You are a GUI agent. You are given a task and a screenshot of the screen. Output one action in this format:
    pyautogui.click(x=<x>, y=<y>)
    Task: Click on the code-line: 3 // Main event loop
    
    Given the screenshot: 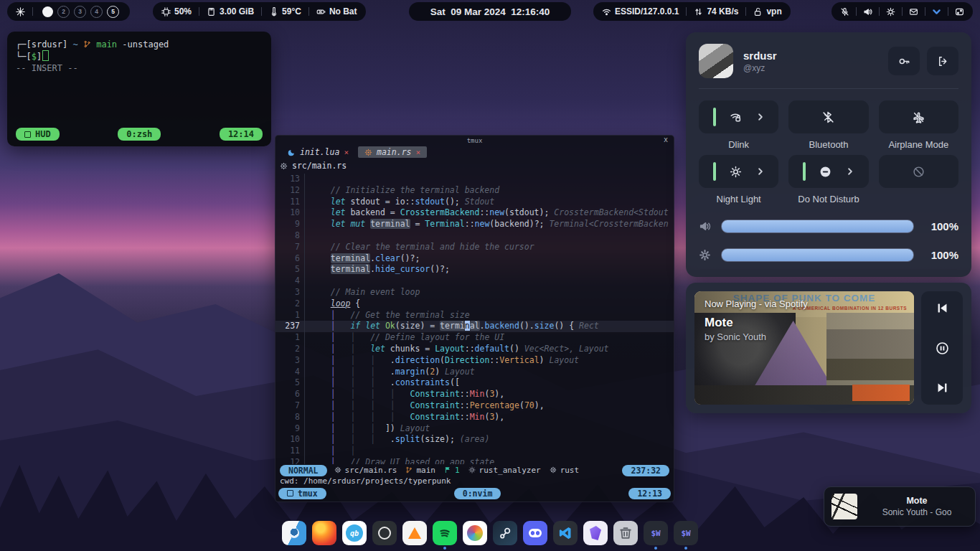 What is the action you would take?
    pyautogui.click(x=475, y=293)
    